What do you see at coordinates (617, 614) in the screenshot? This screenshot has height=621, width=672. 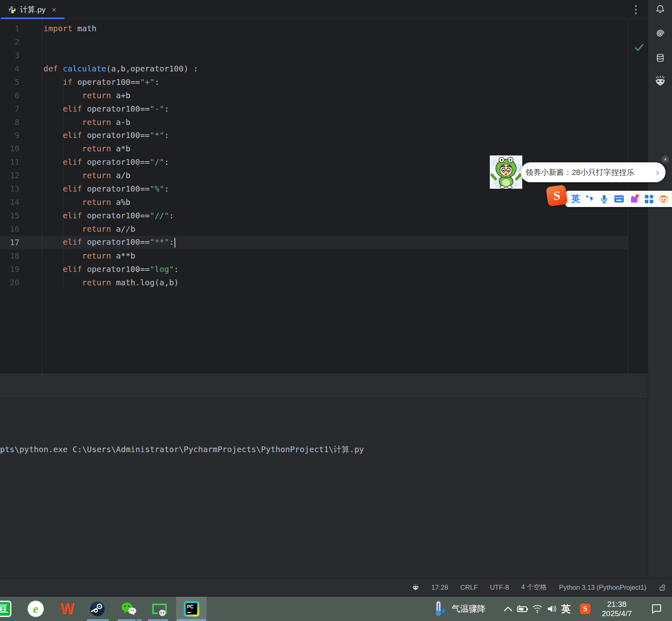 I see `clock-date: 2025/4/7` at bounding box center [617, 614].